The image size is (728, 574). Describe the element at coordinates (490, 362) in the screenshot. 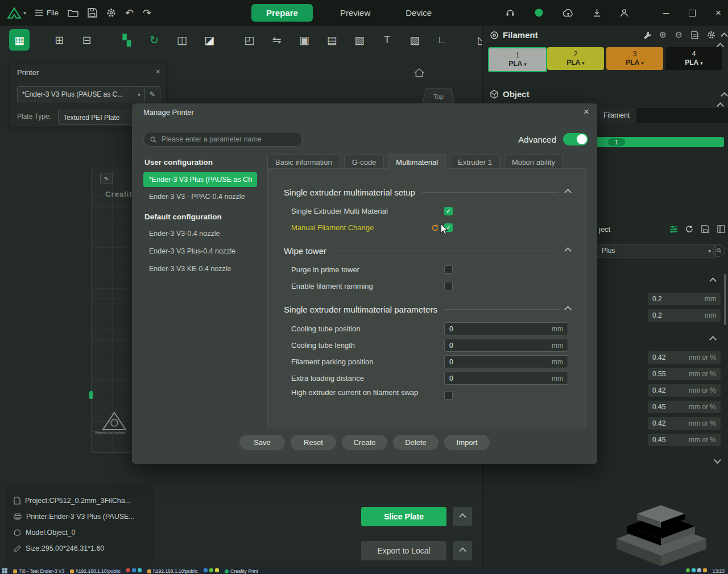

I see `filament-parking-position-input` at that location.